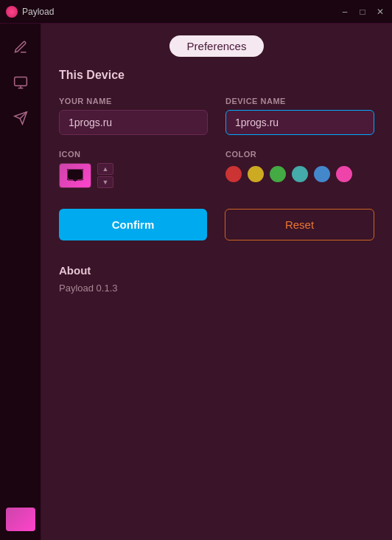 This screenshot has height=540, width=392. Describe the element at coordinates (105, 169) in the screenshot. I see `icon-up-button: ▲` at that location.